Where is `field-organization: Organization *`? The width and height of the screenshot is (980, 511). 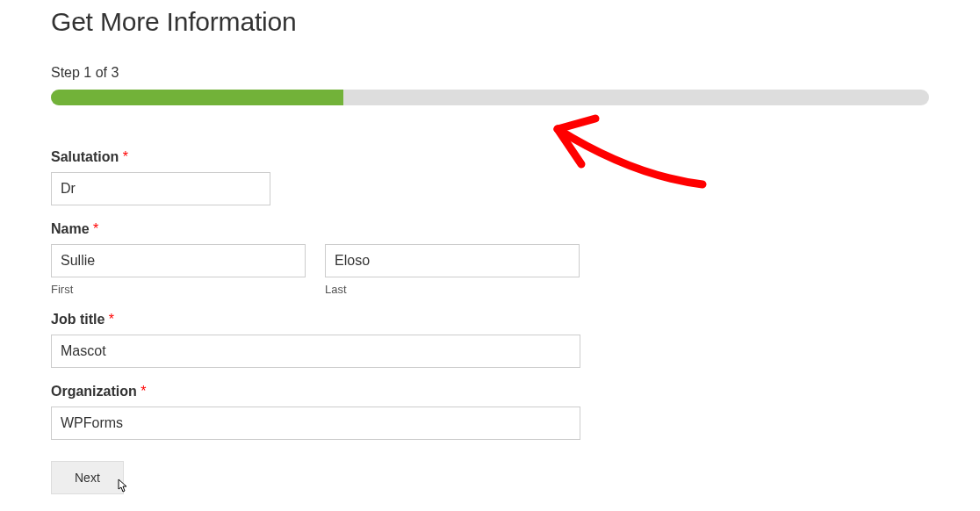
field-organization: Organization * is located at coordinates (490, 412).